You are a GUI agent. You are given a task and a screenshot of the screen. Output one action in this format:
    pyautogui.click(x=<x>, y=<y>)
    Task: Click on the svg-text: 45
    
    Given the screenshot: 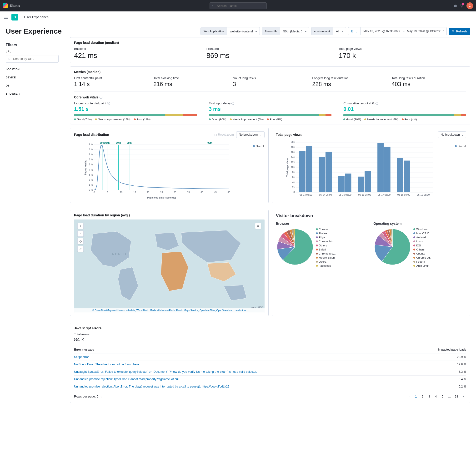 What is the action you would take?
    pyautogui.click(x=215, y=193)
    